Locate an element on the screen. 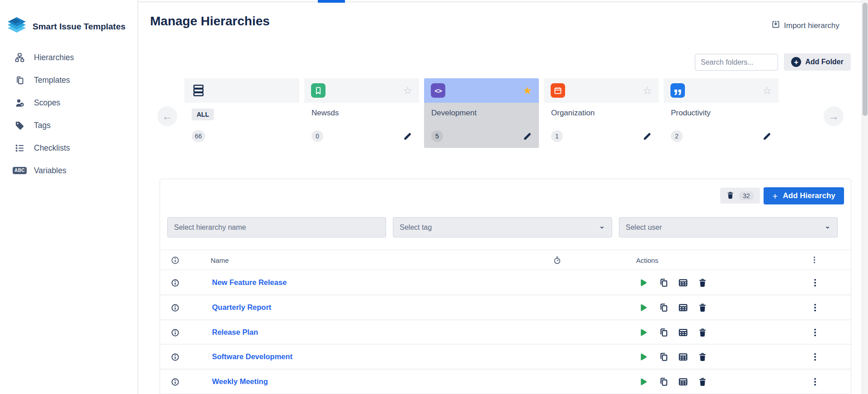 The image size is (868, 394). trash-count-badge: 32 is located at coordinates (746, 196).